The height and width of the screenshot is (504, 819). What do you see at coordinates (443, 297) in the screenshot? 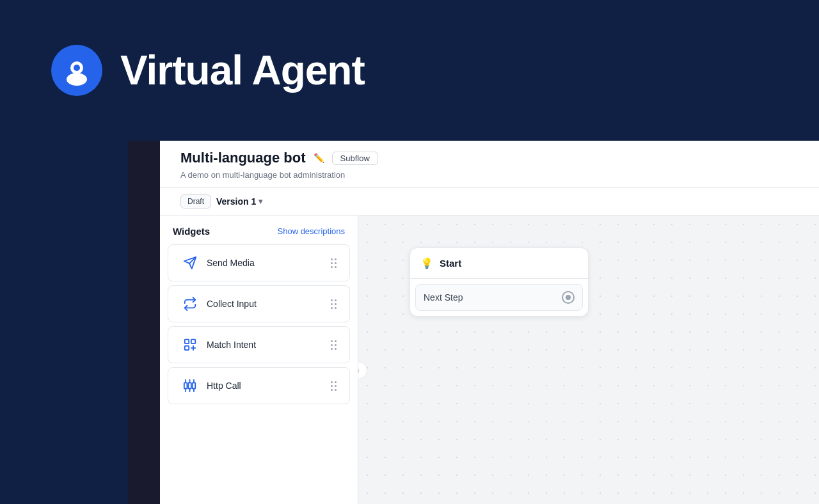
I see `step-label: Next Step` at bounding box center [443, 297].